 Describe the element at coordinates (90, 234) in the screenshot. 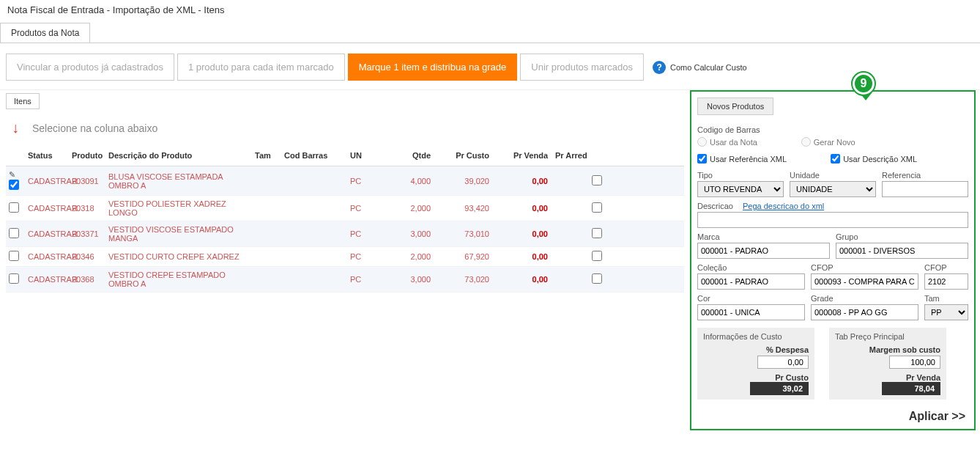

I see `cell-produto: 203371` at that location.